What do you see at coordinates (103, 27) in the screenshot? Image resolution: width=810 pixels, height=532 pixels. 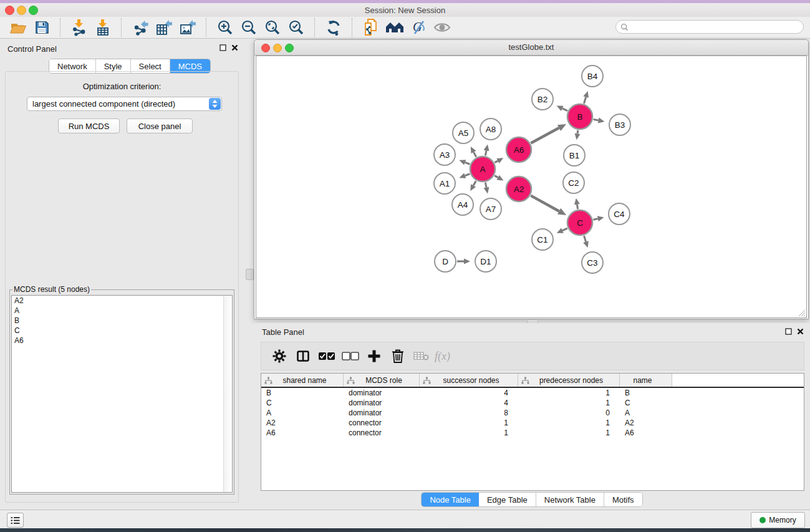 I see `import-table-icon` at bounding box center [103, 27].